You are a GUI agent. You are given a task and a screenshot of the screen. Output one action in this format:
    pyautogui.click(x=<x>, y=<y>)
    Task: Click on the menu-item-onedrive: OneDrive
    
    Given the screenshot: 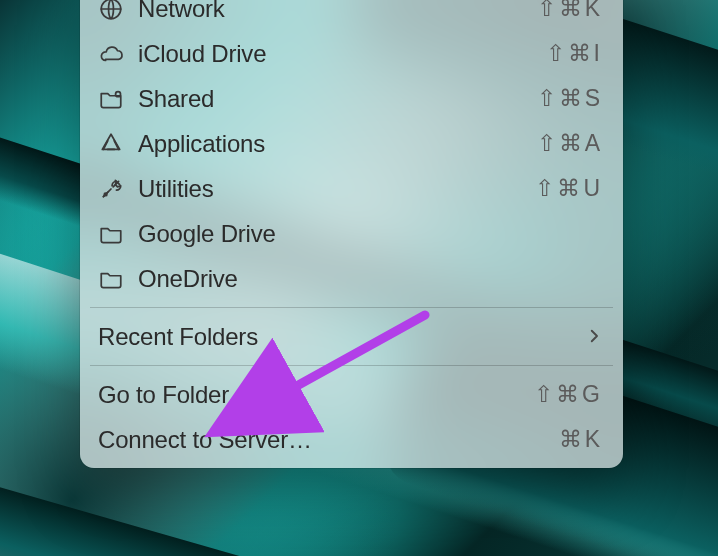 What is the action you would take?
    pyautogui.click(x=352, y=278)
    